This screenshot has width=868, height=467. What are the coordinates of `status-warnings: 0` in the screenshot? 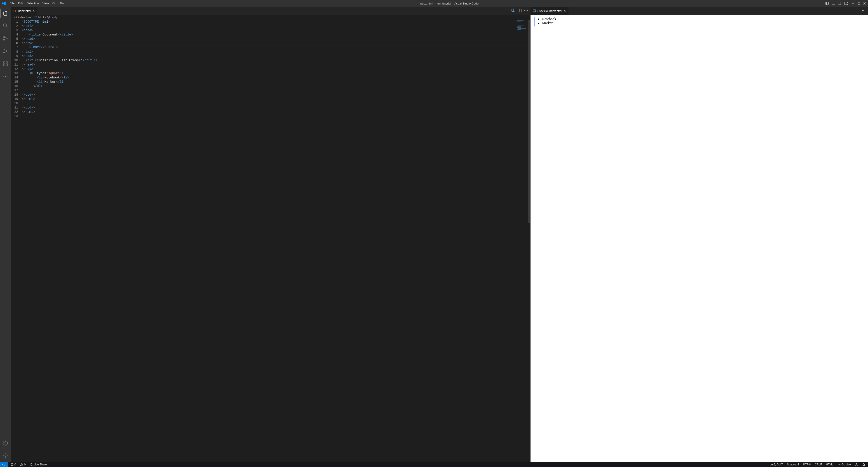 It's located at (23, 464).